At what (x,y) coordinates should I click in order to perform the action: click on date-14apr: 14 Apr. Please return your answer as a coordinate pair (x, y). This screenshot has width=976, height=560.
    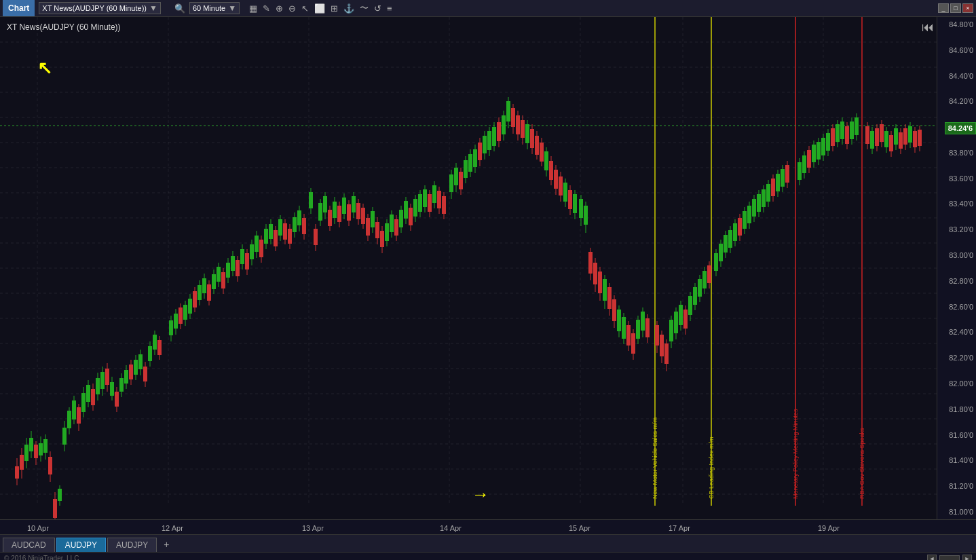
    Looking at the image, I should click on (451, 528).